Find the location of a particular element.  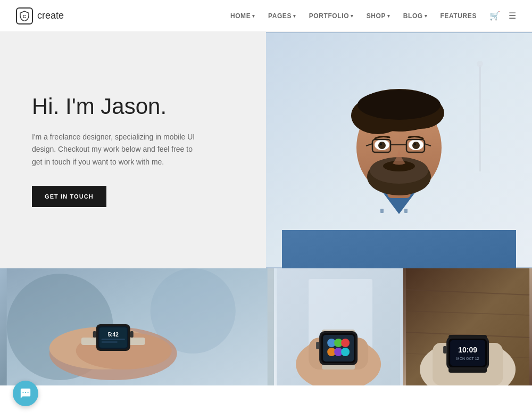

logo: C create is located at coordinates (40, 16).